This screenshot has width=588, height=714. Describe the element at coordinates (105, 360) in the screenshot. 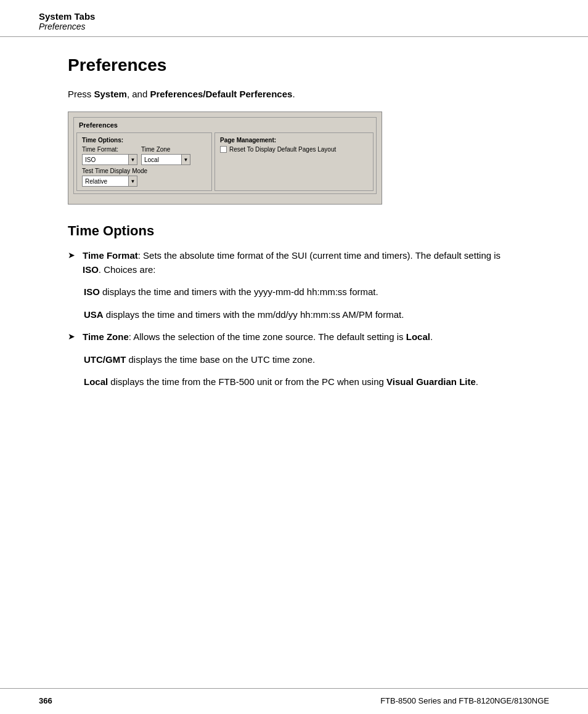

I see `sub-bold-utc: UTC/GMT` at that location.